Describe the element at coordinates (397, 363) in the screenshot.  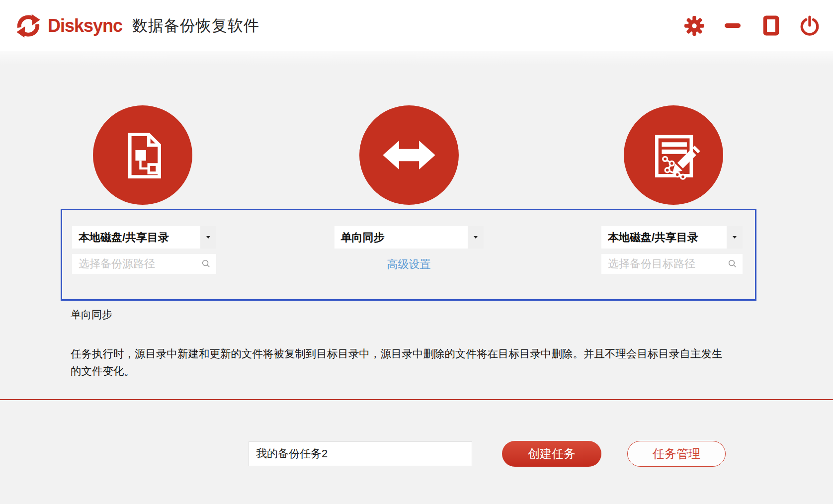
I see `mode-description-text: 任务执行时，源目录中新建和更新的文件将被复制到目标目录中，源目录中删除的文件将在…` at that location.